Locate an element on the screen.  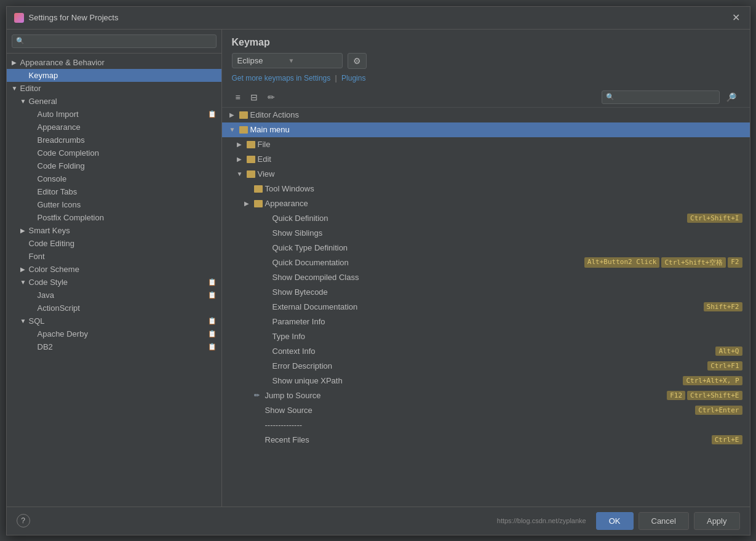
shortcut-tags: Ctrl+Shift+I is located at coordinates (715, 218).